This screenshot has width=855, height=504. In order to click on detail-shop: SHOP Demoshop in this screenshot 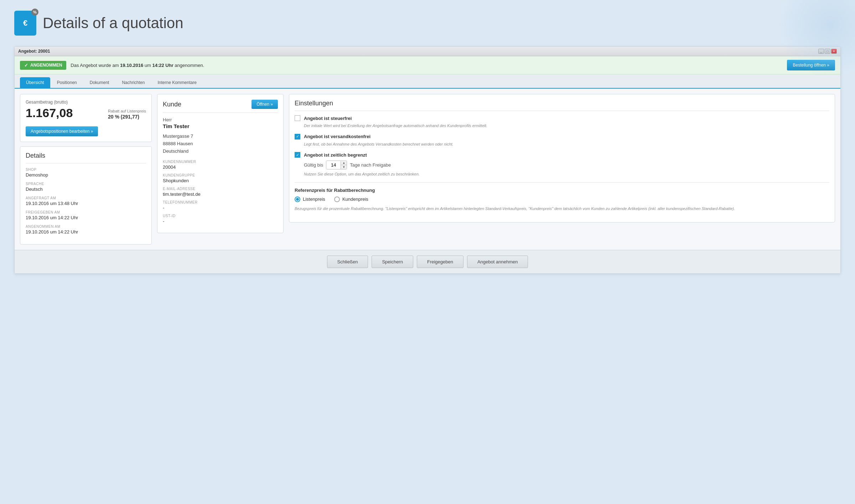, I will do `click(86, 173)`.